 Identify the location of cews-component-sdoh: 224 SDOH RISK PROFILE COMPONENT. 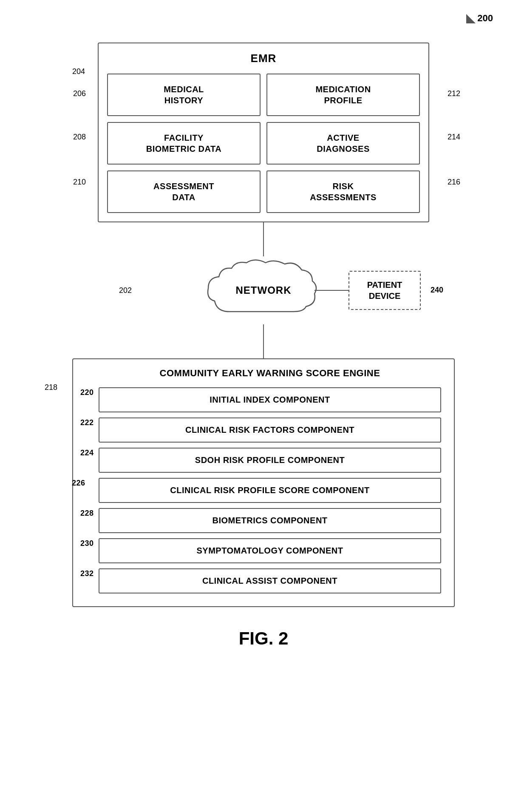
(270, 460).